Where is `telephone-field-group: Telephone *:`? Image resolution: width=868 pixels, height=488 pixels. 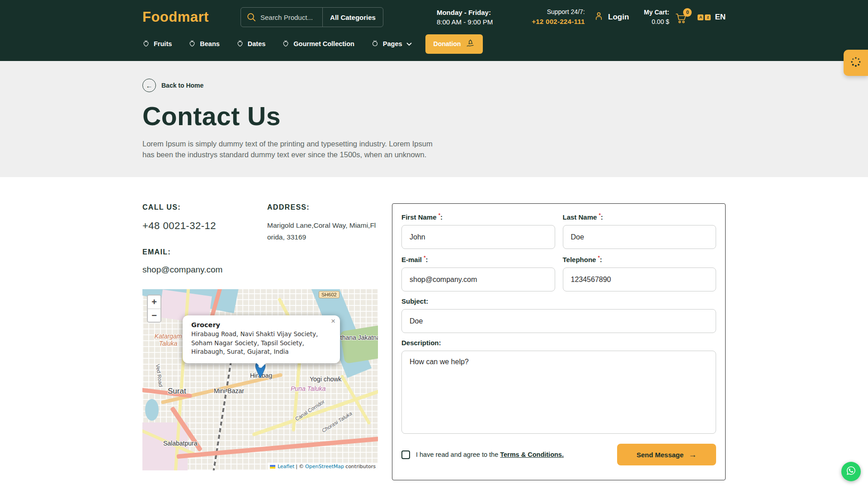
telephone-field-group: Telephone *: is located at coordinates (640, 273).